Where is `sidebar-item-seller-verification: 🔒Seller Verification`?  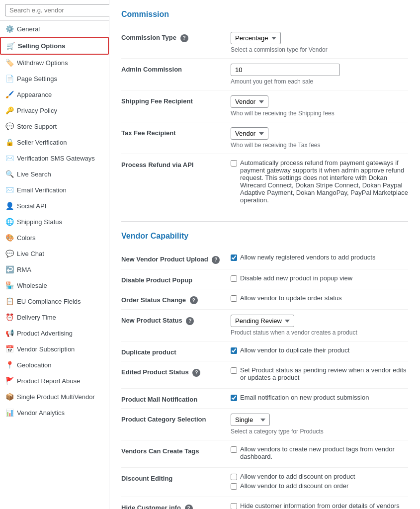
sidebar-item-seller-verification: 🔒Seller Verification is located at coordinates (55, 142).